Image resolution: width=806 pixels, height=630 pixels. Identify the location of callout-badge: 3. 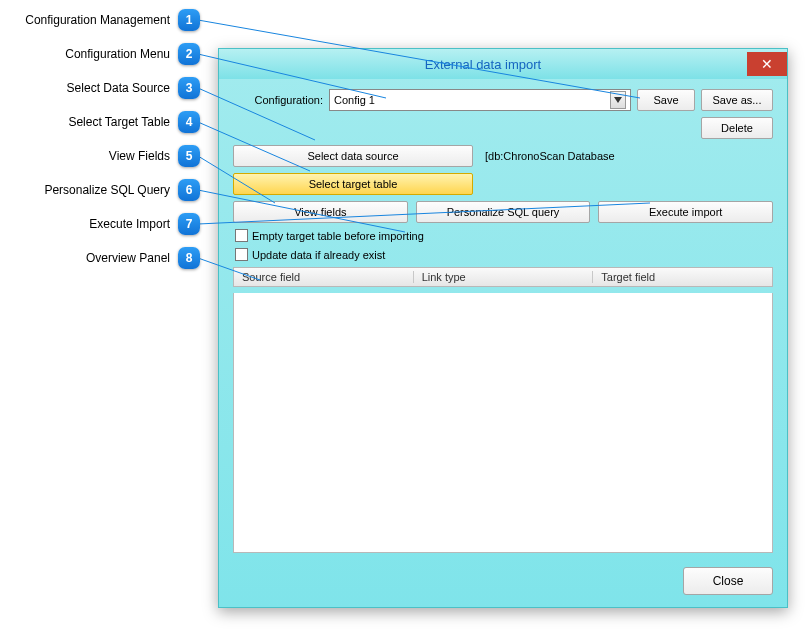
(189, 88).